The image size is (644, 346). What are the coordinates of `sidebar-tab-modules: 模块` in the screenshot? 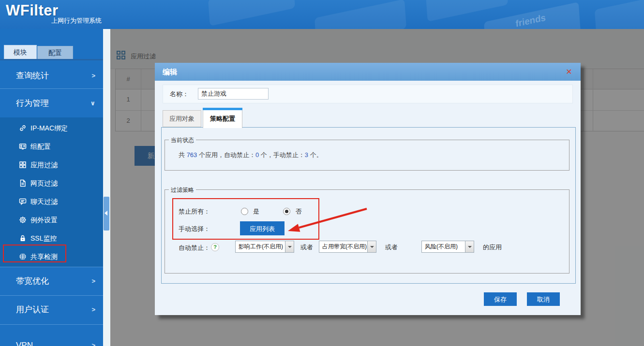 It's located at (20, 52).